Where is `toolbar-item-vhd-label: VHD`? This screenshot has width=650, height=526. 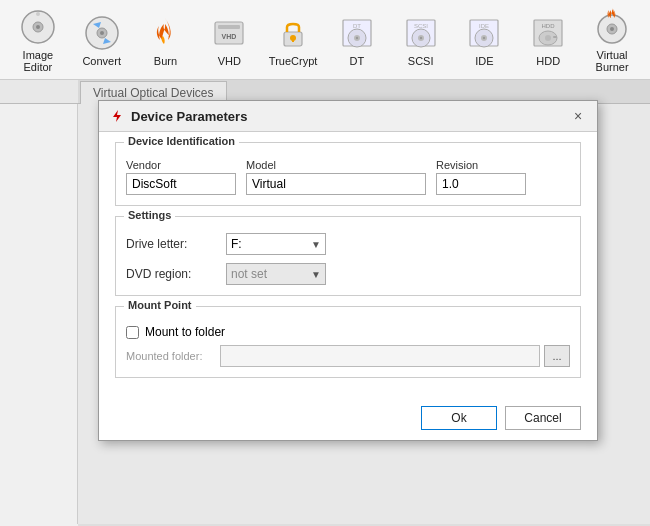
toolbar-item-vhd-label: VHD is located at coordinates (230, 61).